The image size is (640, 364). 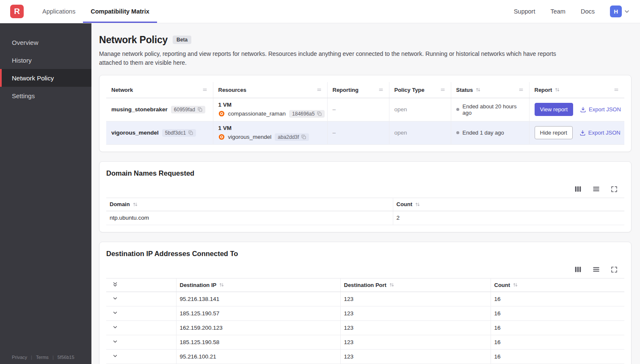 I want to click on destination-ip-cell: 162.159.200.123, so click(x=258, y=328).